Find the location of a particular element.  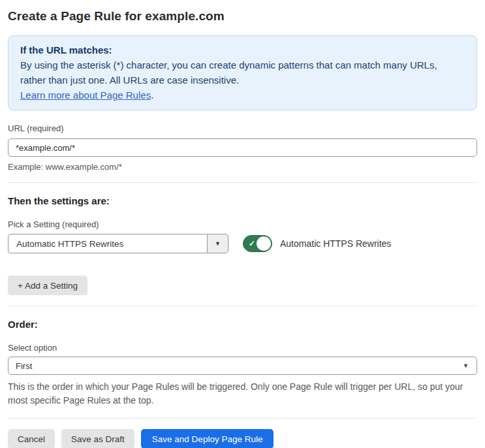

order-helper-text: This is the order in which your Page Rul… is located at coordinates (243, 394).